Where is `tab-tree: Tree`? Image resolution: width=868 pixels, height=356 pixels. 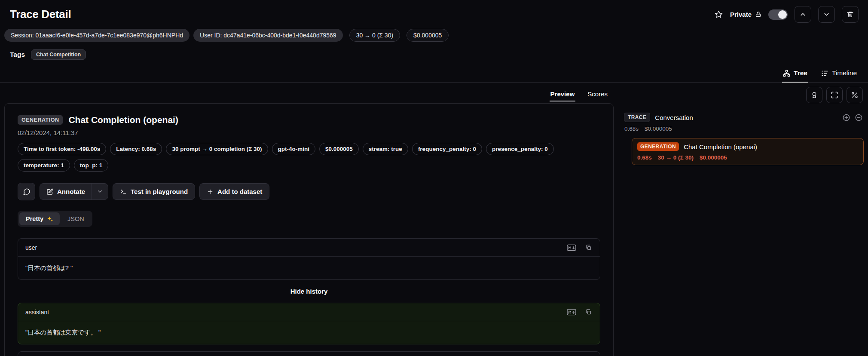 tab-tree: Tree is located at coordinates (795, 74).